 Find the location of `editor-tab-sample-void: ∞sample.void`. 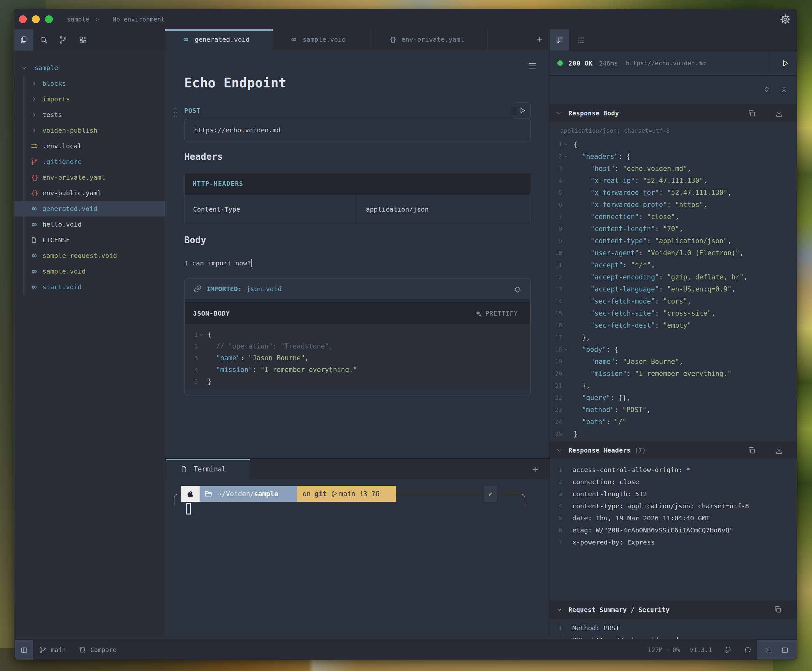

editor-tab-sample-void: ∞sample.void is located at coordinates (323, 39).